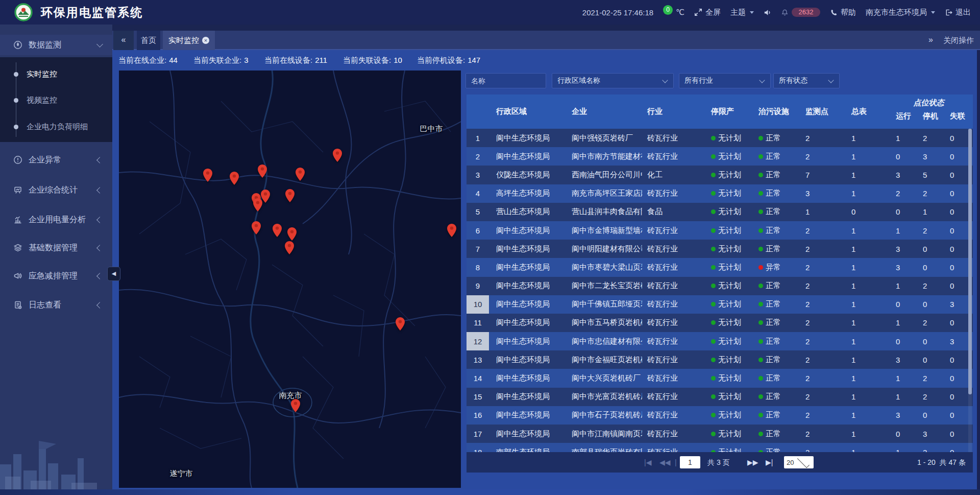  What do you see at coordinates (769, 462) in the screenshot?
I see `last-page-icon: ▶|` at bounding box center [769, 462].